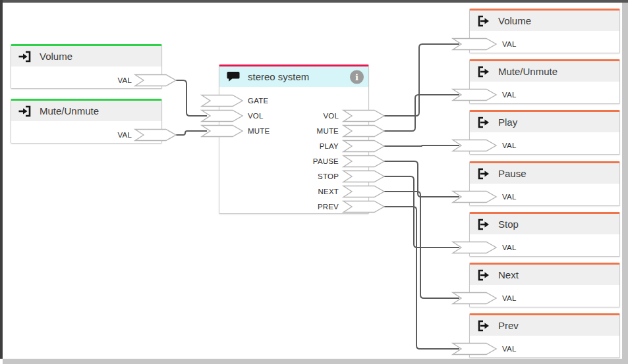 This screenshot has width=628, height=364. I want to click on node-title: Stop, so click(509, 224).